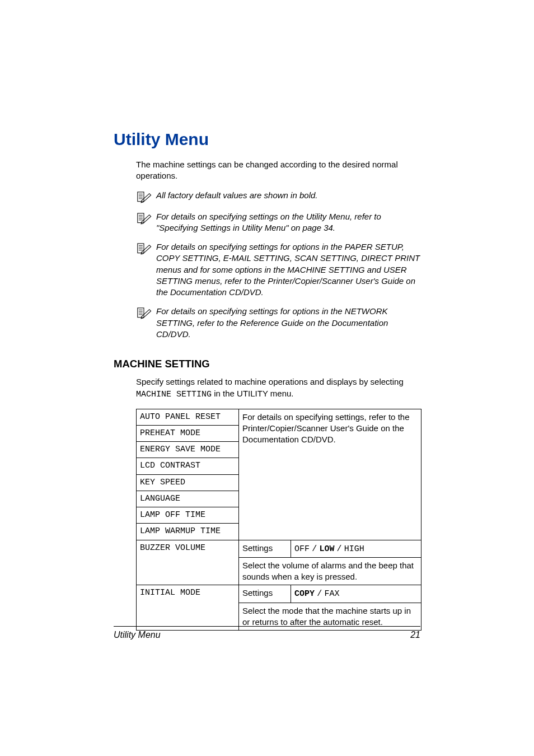 This screenshot has width=534, height=756. Describe the element at coordinates (188, 433) in the screenshot. I see `setting-name: PREHEAT MODE` at that location.